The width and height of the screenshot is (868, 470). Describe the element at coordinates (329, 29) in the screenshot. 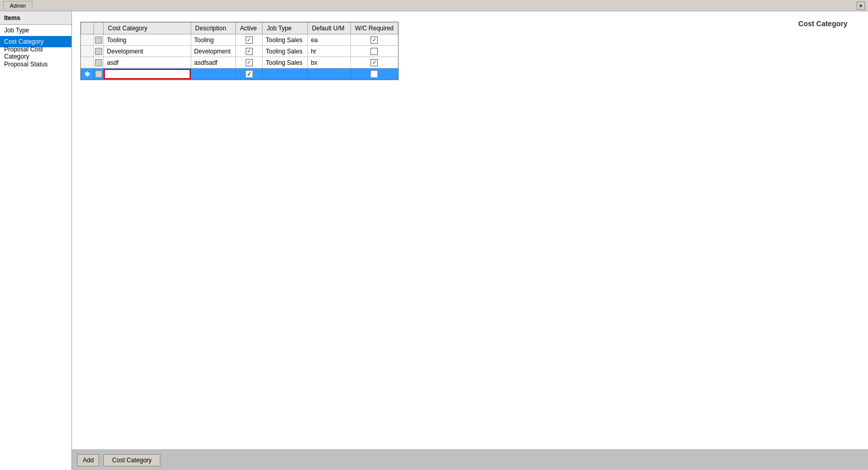

I see `col-default-um: Default U/M` at that location.